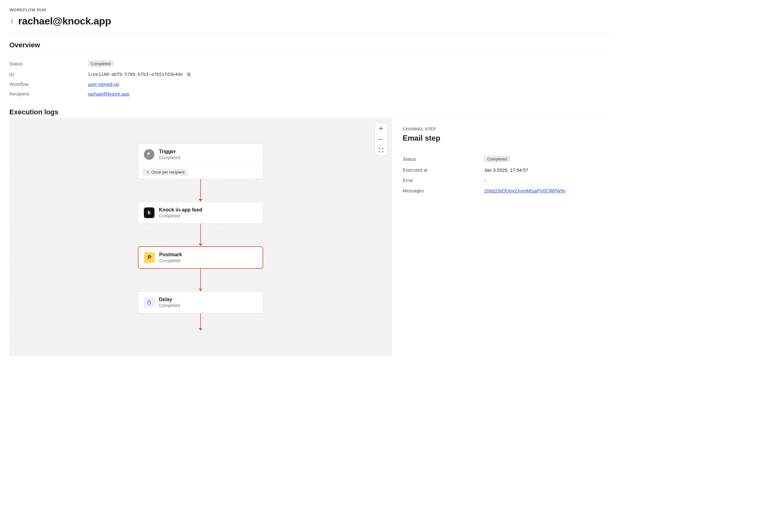 Image resolution: width=784 pixels, height=532 pixels. I want to click on zoom-out-button, so click(381, 139).